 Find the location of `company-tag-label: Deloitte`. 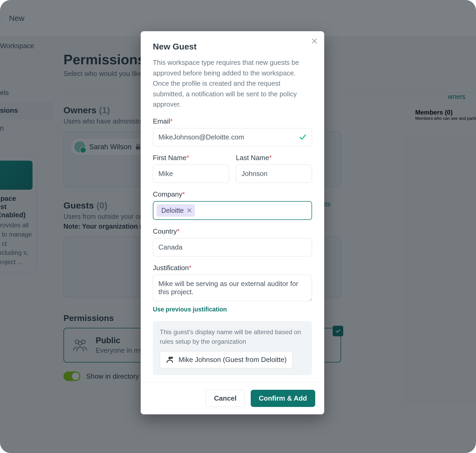

company-tag-label: Deloitte is located at coordinates (172, 211).